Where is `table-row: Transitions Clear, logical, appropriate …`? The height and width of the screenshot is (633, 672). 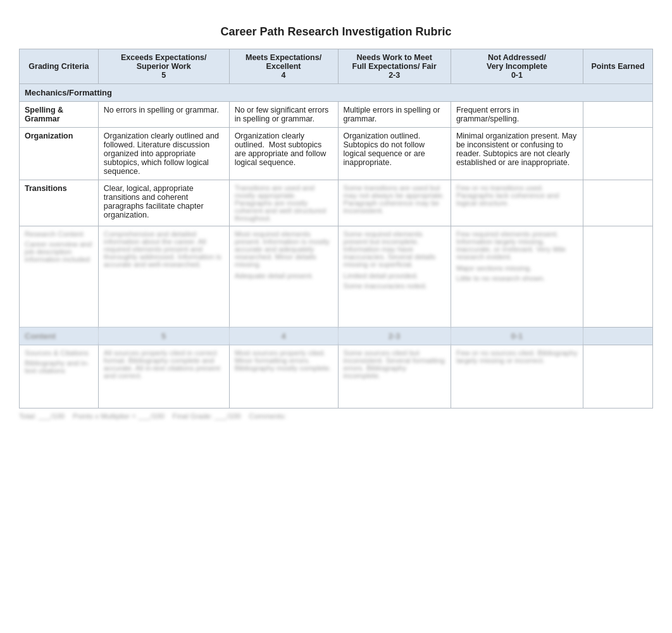 table-row: Transitions Clear, logical, appropriate … is located at coordinates (337, 204).